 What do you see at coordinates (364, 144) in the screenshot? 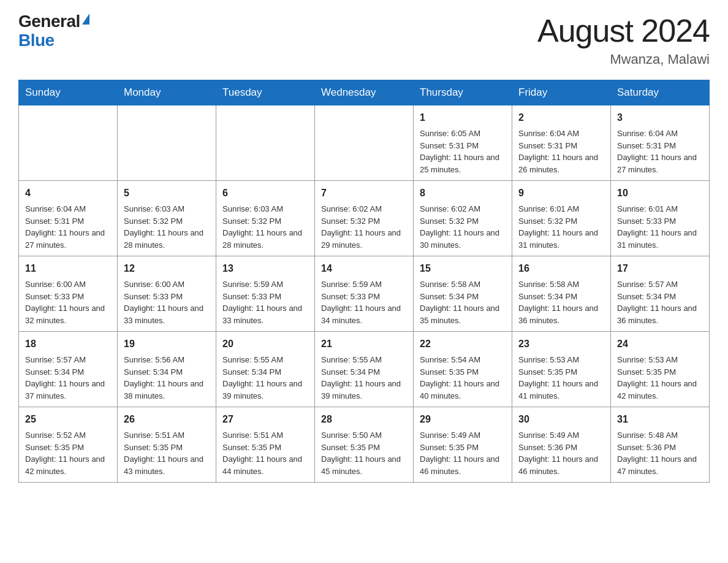
I see `week-row-1: 1Sunrise: 6:05 AMSunset: 5:31 PMDaylight…` at bounding box center [364, 144].